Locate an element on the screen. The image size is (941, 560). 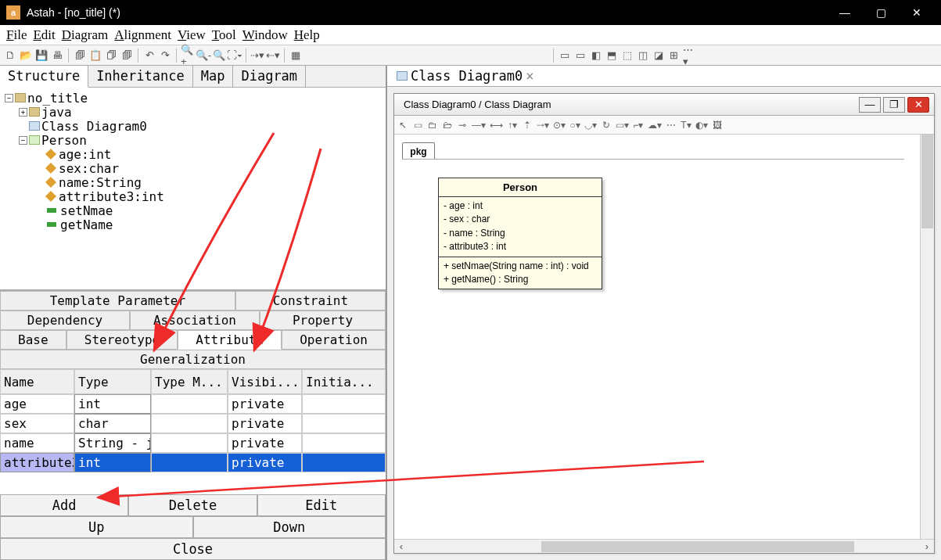
assoc-tool-icon: —▾ is located at coordinates (479, 125).